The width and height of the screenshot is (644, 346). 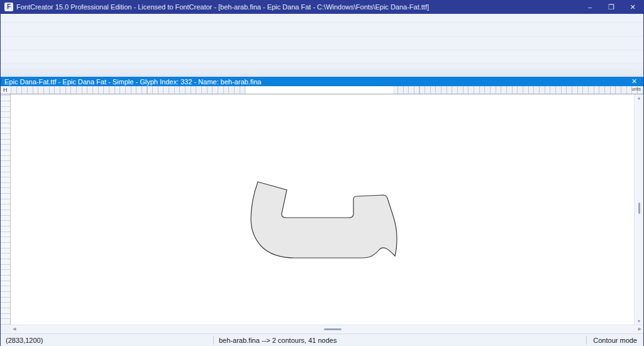 What do you see at coordinates (14, 329) in the screenshot?
I see `scroll-left-icon: ◀` at bounding box center [14, 329].